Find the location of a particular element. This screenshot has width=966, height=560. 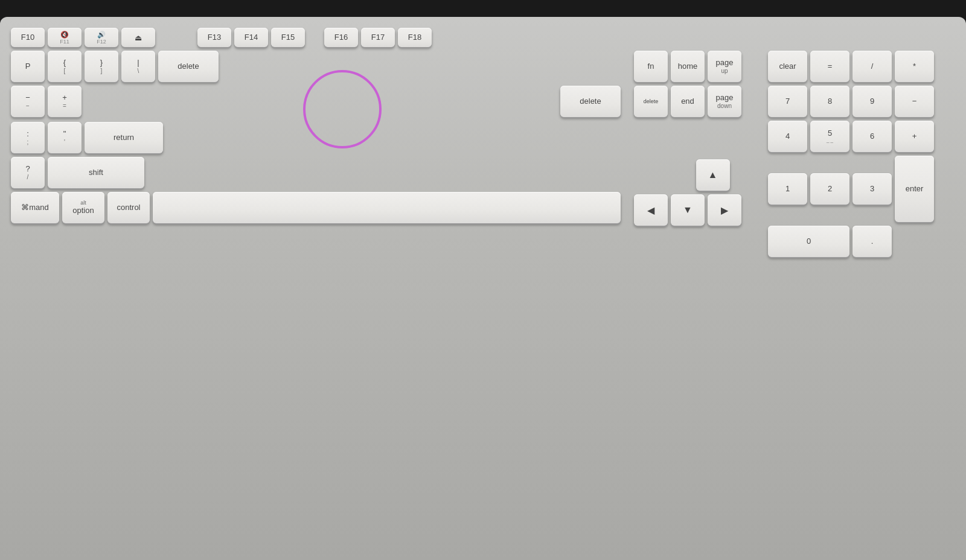

key-quote: " ' is located at coordinates (65, 138).